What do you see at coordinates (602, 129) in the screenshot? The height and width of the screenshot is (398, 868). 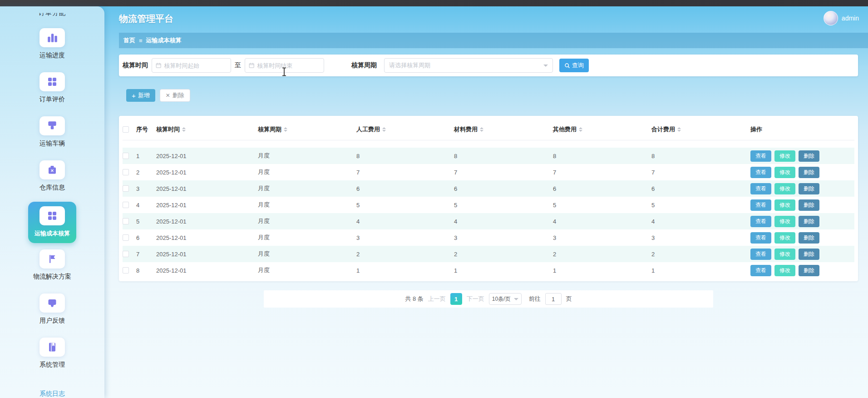 I see `column-header: 其他费用` at bounding box center [602, 129].